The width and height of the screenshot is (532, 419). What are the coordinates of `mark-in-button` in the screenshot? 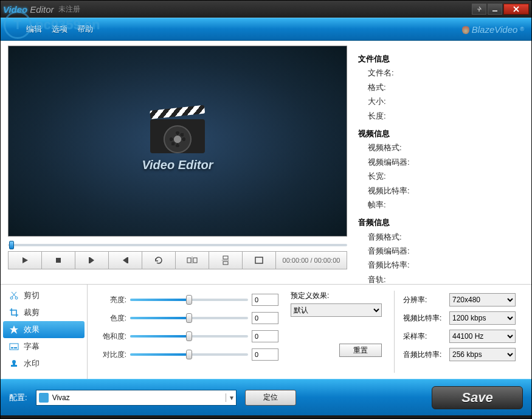 It's located at (91, 260).